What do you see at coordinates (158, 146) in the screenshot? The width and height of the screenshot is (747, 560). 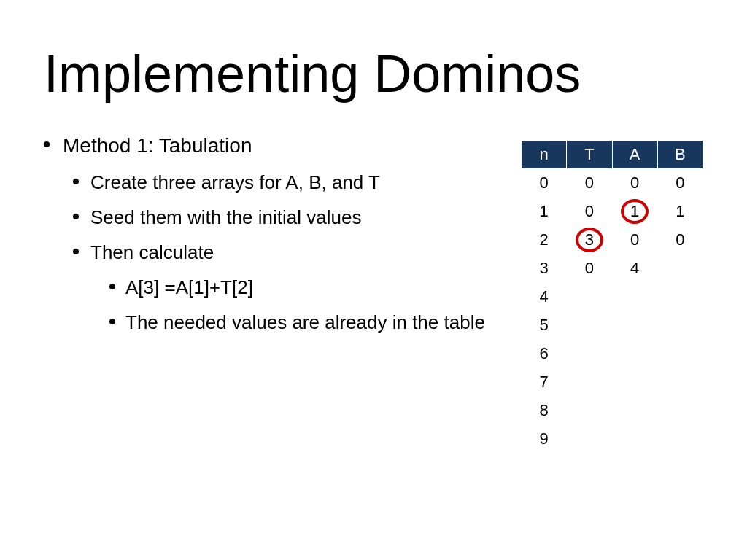 I see `bullet-text: Method 1: Tabulation` at bounding box center [158, 146].